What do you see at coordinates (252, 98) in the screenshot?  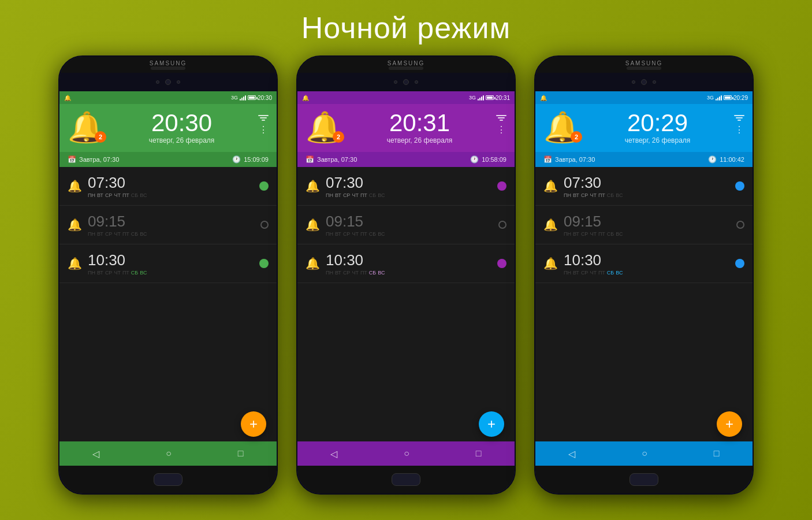 I see `battery-icon-green` at bounding box center [252, 98].